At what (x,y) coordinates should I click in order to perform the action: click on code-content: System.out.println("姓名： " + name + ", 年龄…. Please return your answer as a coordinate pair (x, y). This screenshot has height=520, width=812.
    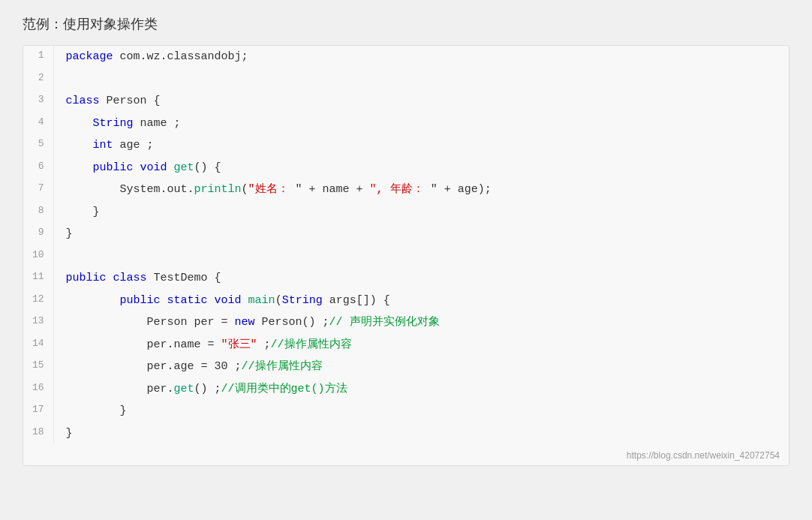
    Looking at the image, I should click on (421, 190).